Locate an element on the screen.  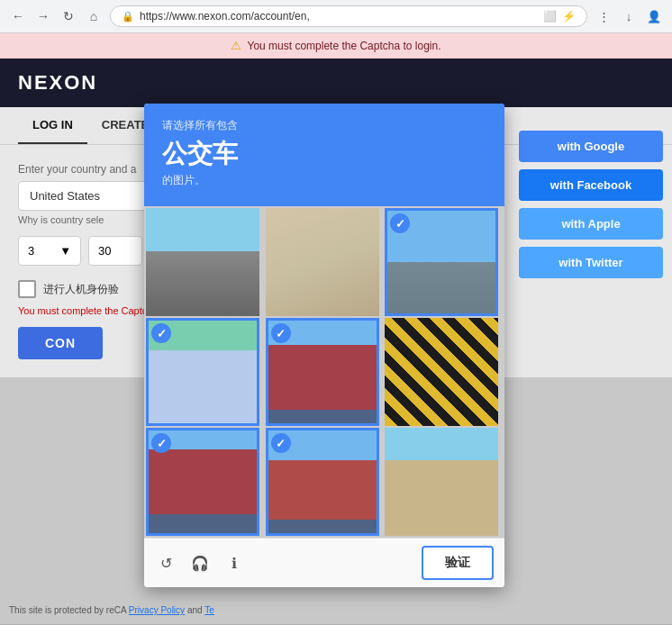
browser-action-buttons: ⋮ ↓ 👤 is located at coordinates (629, 16).